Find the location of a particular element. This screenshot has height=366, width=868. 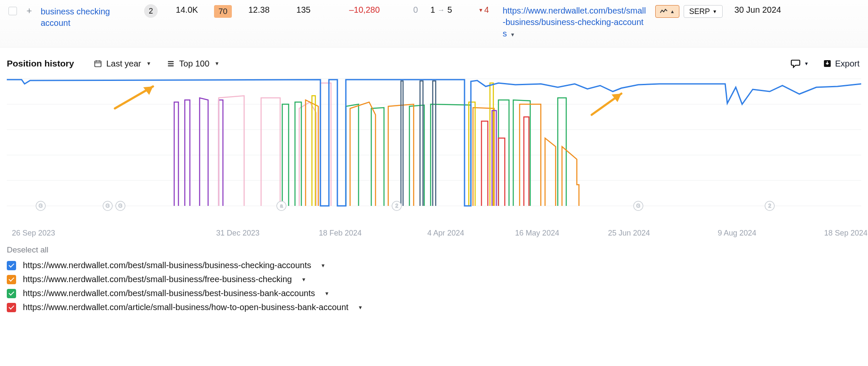

svg-text: a is located at coordinates (281, 206).